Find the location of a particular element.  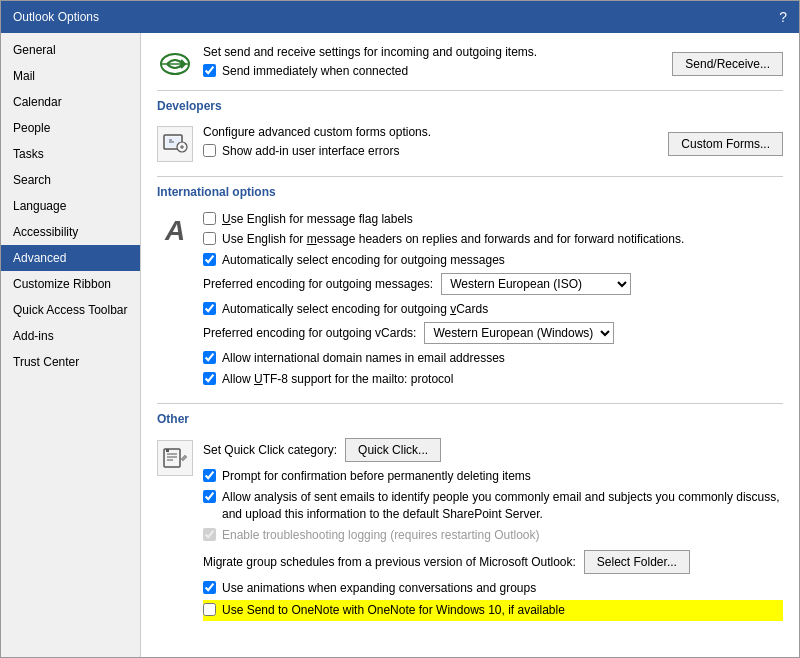

developers-content: Configure advanced custom forms options.… is located at coordinates (317, 144).